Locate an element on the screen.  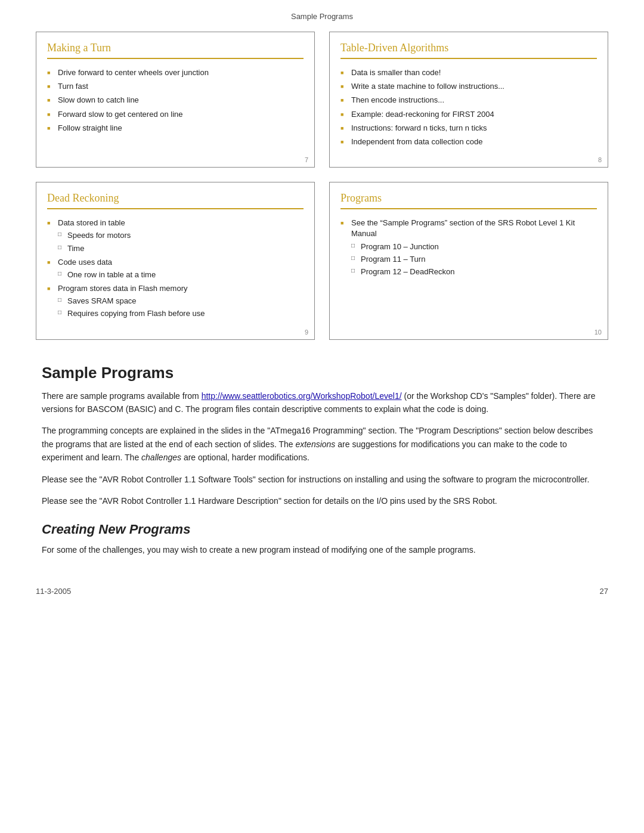
sub-list-item: Program 10 – Junction is located at coordinates (474, 247).